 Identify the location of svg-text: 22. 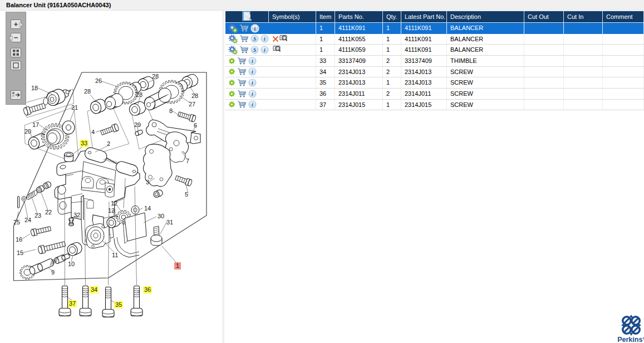
(48, 212).